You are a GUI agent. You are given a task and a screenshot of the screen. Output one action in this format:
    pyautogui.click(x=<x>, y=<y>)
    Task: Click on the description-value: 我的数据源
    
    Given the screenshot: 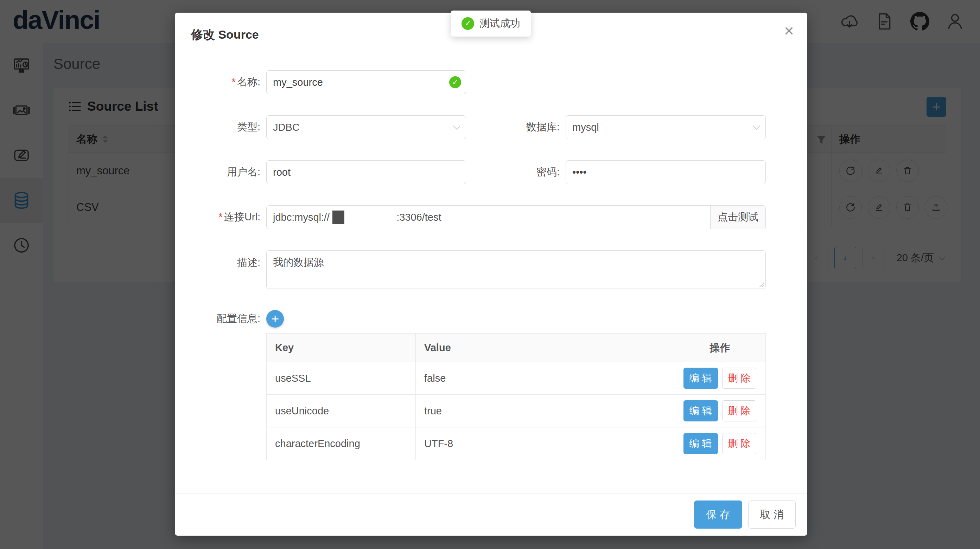 What is the action you would take?
    pyautogui.click(x=299, y=262)
    